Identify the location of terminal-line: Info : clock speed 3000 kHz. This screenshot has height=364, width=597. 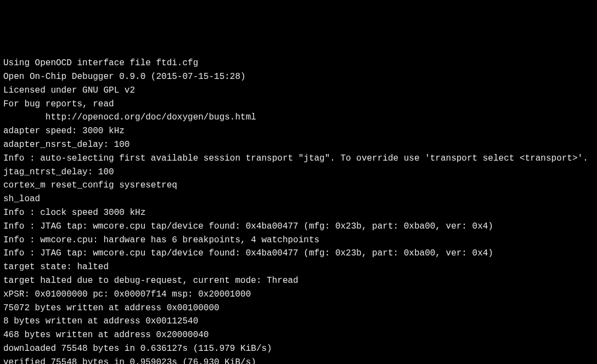
(298, 213).